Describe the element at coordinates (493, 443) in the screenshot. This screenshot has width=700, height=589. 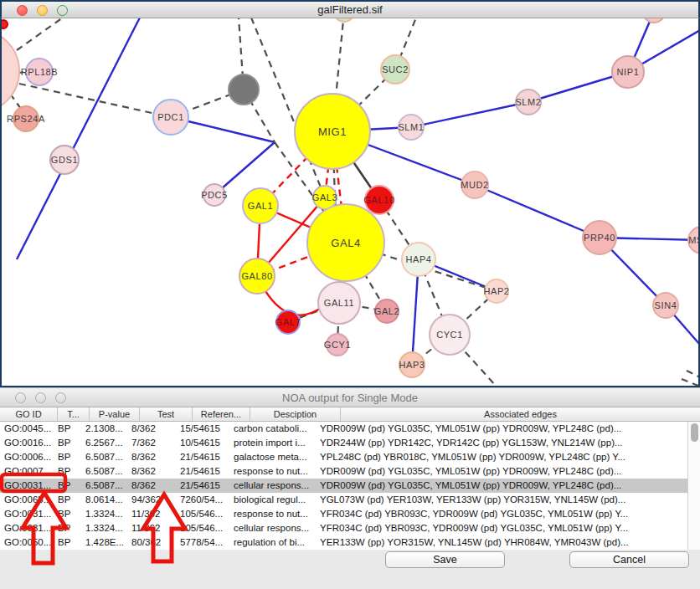
I see `table-cell: YDR244W (pp) YDR142C, YDR142C (pp) YGL15…` at that location.